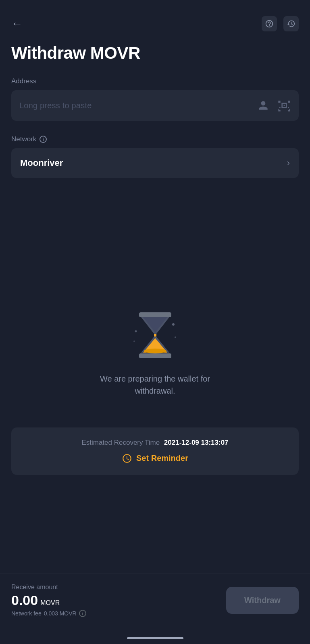 The height and width of the screenshot is (644, 310). Describe the element at coordinates (155, 81) in the screenshot. I see `address-label: Address` at that location.